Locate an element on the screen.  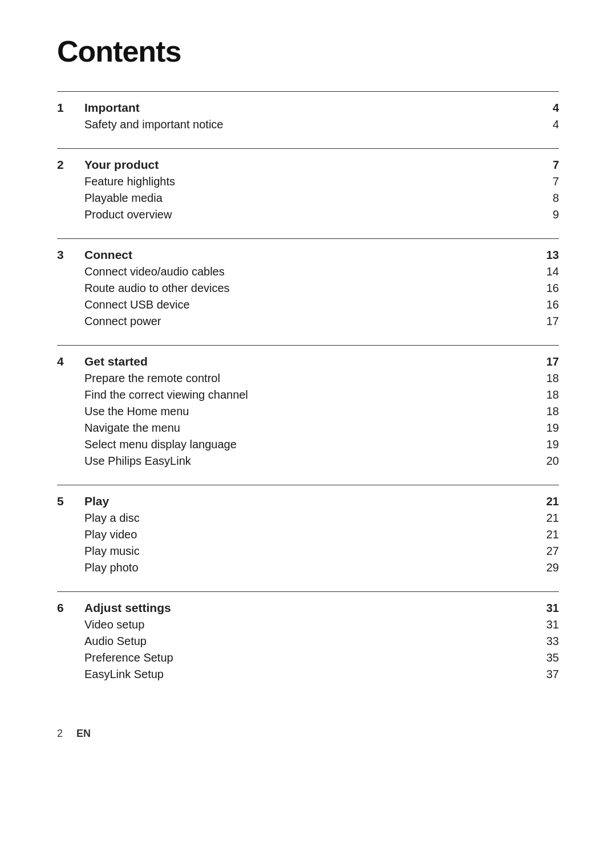
section-page-1: 4 is located at coordinates (550, 108).